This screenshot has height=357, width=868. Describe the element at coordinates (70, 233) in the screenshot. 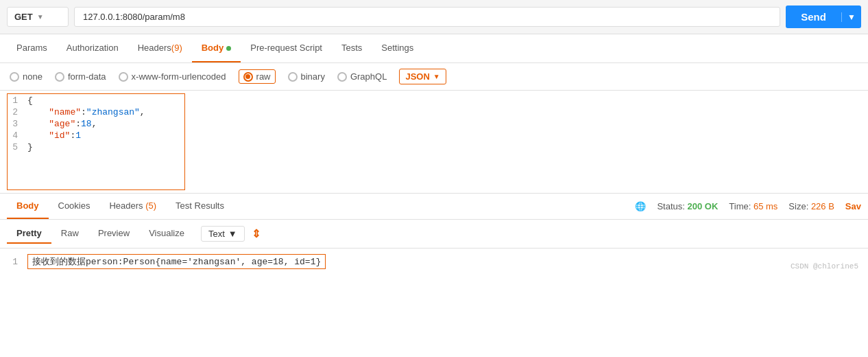

I see `fmt-raw: Raw` at that location.